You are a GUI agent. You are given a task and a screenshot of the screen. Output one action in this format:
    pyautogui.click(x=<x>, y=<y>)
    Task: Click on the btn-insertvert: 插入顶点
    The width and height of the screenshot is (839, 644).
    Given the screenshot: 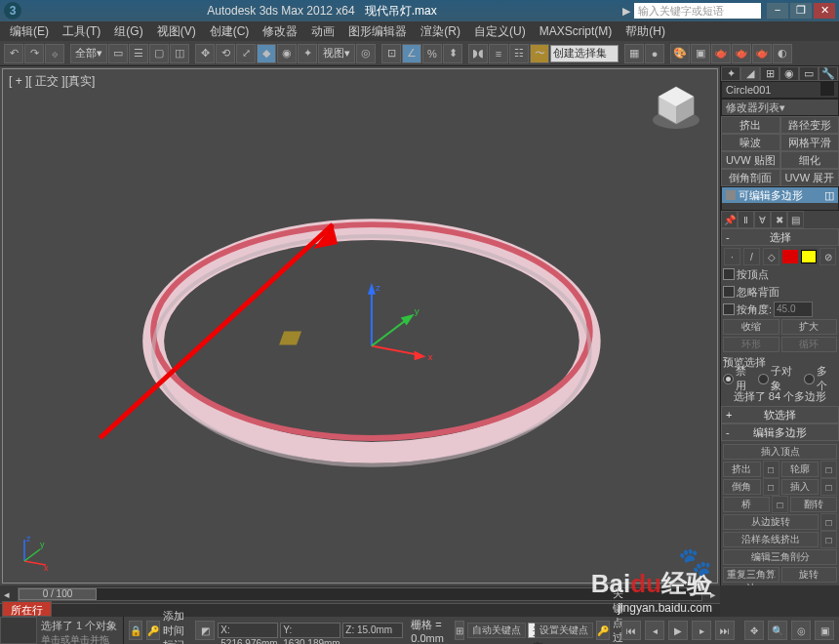 What is the action you would take?
    pyautogui.click(x=780, y=452)
    